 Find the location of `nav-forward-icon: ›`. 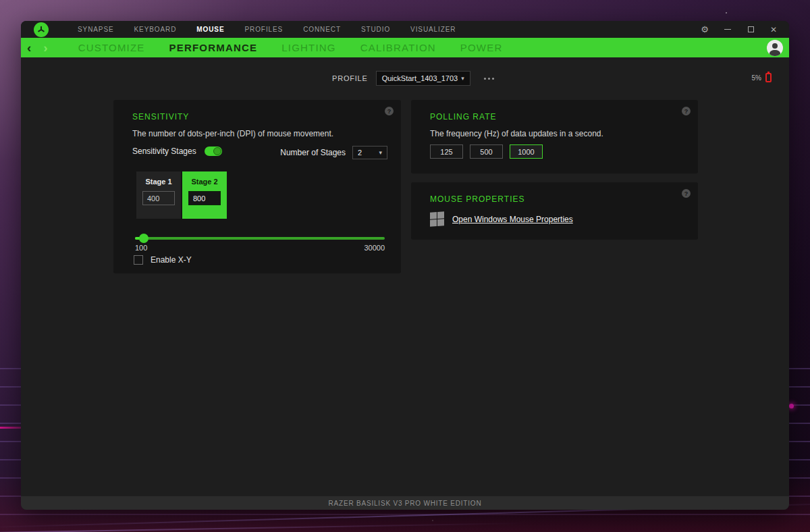

nav-forward-icon: › is located at coordinates (45, 47).